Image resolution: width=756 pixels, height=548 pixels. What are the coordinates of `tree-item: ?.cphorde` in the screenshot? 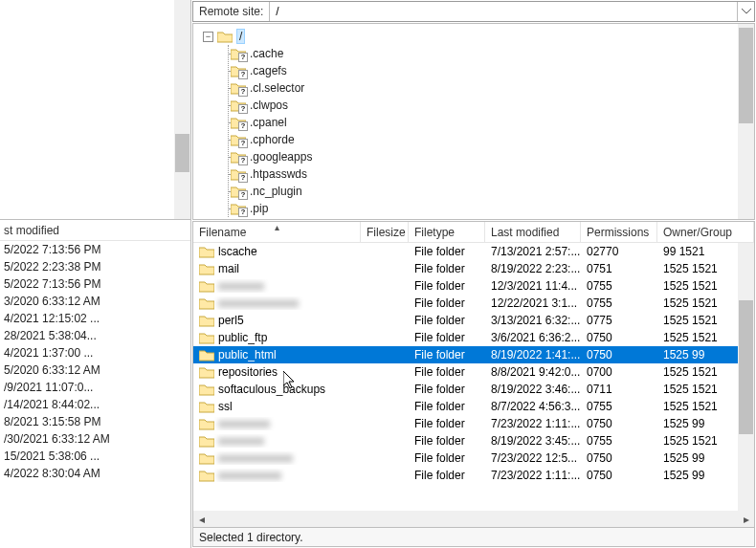 It's located at (490, 140).